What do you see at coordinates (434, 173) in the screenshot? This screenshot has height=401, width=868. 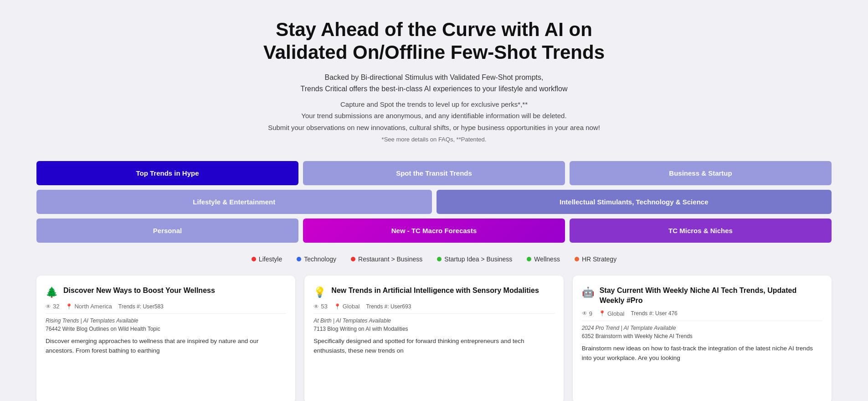 I see `nav-spot-transit-trends: Spot the Transit Trends` at bounding box center [434, 173].